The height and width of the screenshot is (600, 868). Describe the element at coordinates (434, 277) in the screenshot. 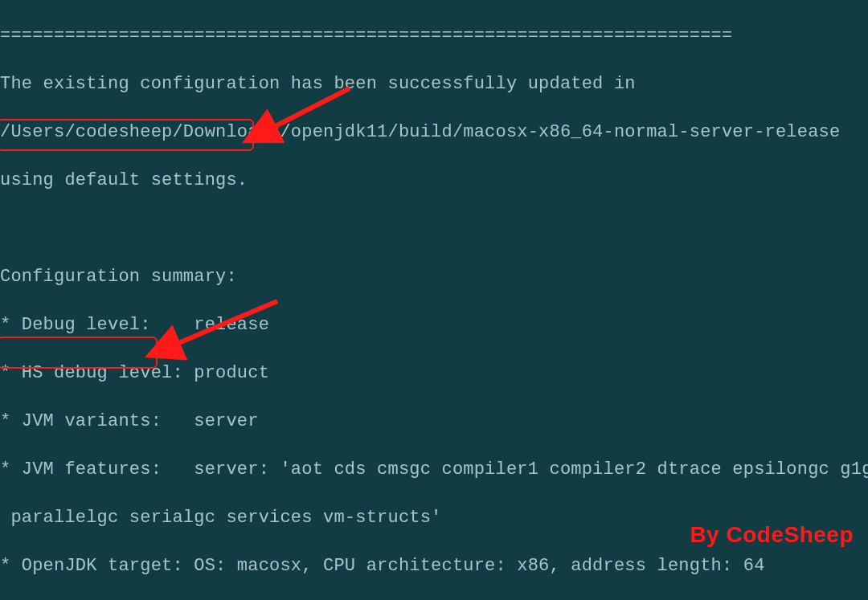

I see `config-header: Configuration summary:` at that location.